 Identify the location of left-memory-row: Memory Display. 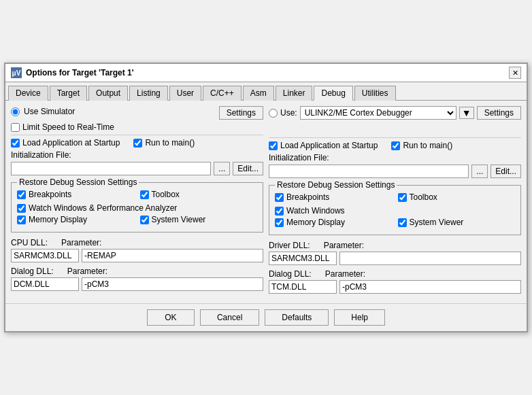
(76, 220).